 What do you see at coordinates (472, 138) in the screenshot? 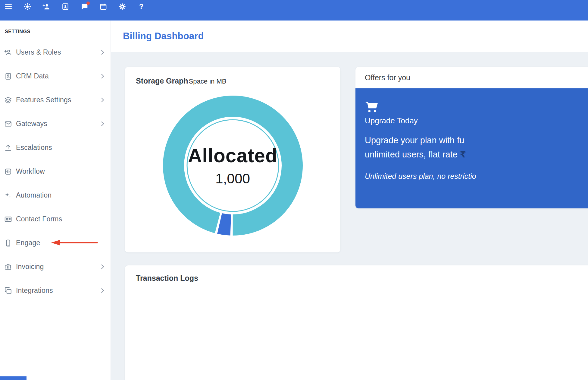
I see `offers-card: Offers for you Upgrade Today Upgrade you…` at bounding box center [472, 138].